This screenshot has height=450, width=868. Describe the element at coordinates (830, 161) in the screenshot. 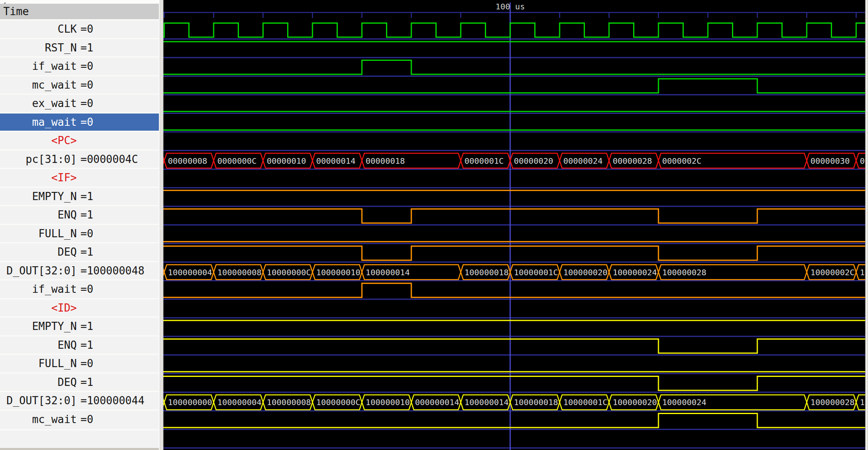

I see `bus-value-text: 00000030` at that location.